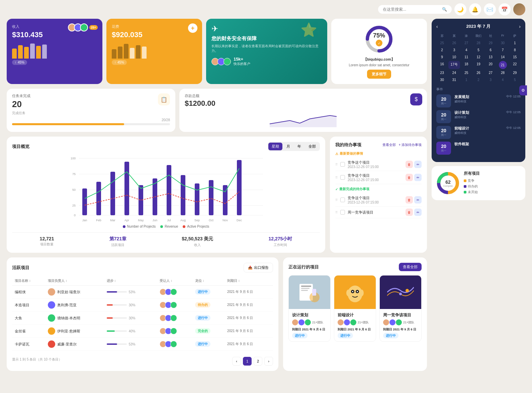 Image resolution: width=532 pixels, height=393 pixels. What do you see at coordinates (130, 331) in the screenshot?
I see `cell-progress: 40%` at bounding box center [130, 331].